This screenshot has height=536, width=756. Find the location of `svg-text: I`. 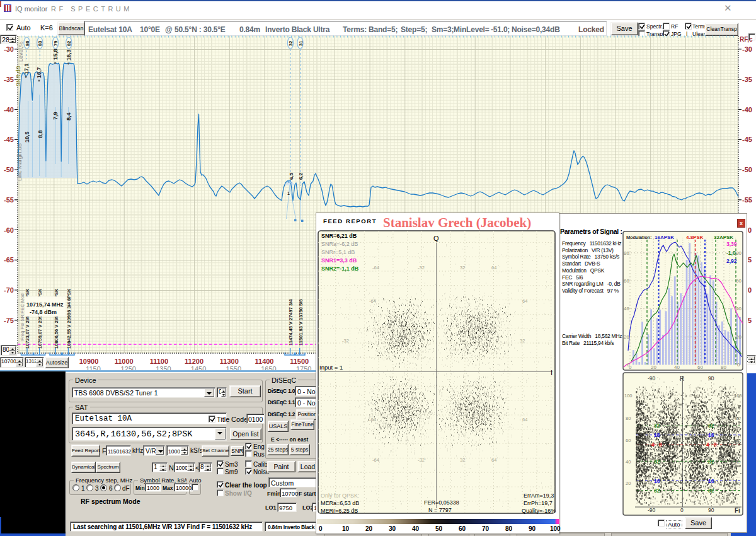

svg-text: I is located at coordinates (552, 373).